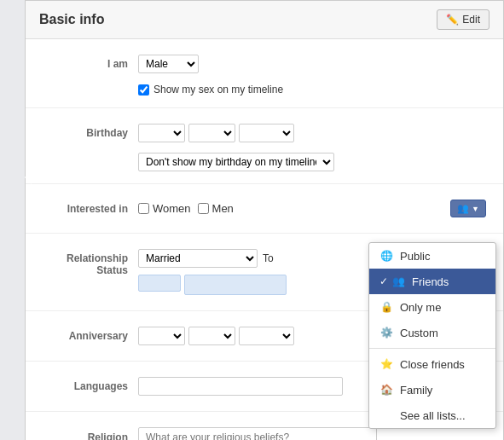 The height and width of the screenshot is (440, 504). Describe the element at coordinates (264, 162) in the screenshot. I see `birthday-show-row: Don't show my birthday on my timeline` at that location.